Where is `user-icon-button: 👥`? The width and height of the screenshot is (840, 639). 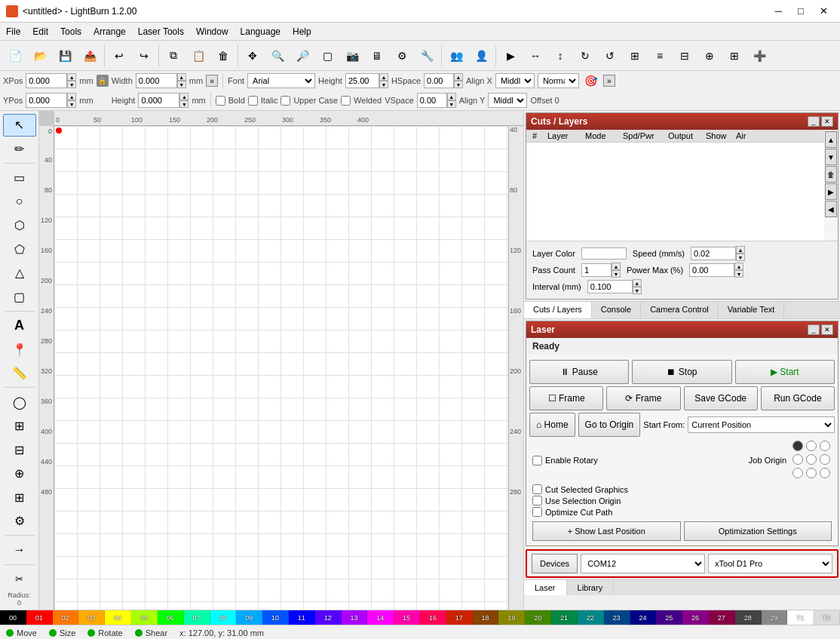 user-icon-button: 👥 is located at coordinates (456, 56).